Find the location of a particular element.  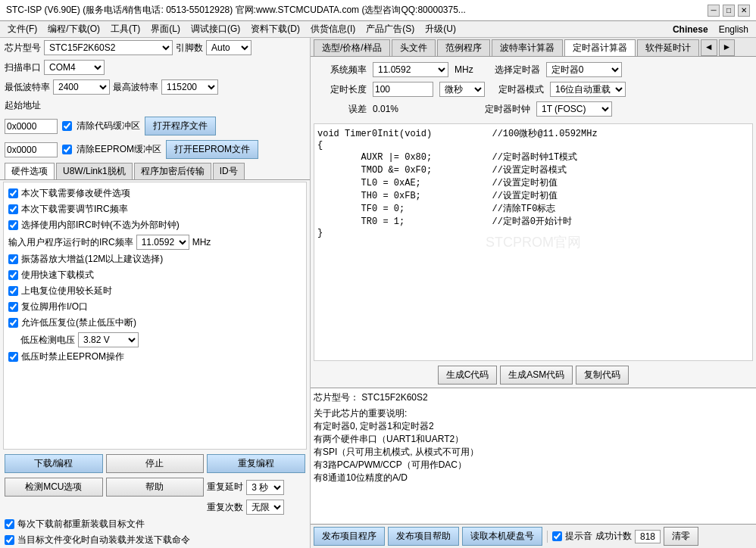

close-button: ✕ is located at coordinates (744, 11).